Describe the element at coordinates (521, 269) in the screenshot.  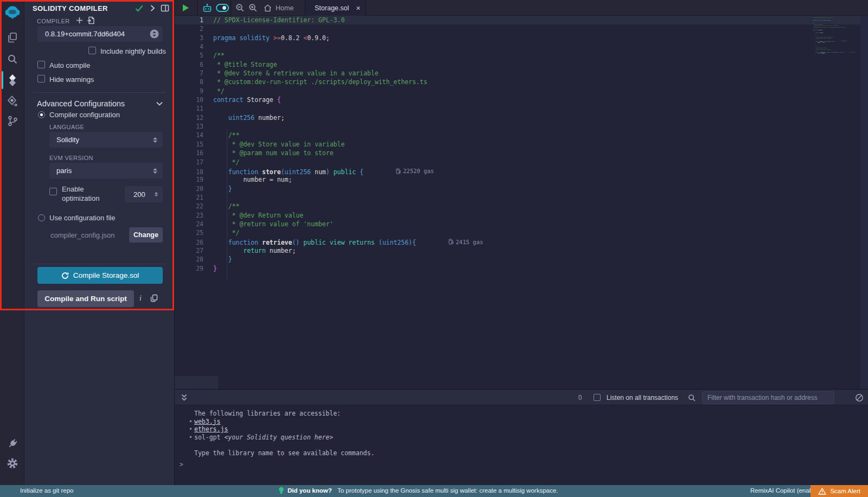
I see `code-line: 29}` at that location.